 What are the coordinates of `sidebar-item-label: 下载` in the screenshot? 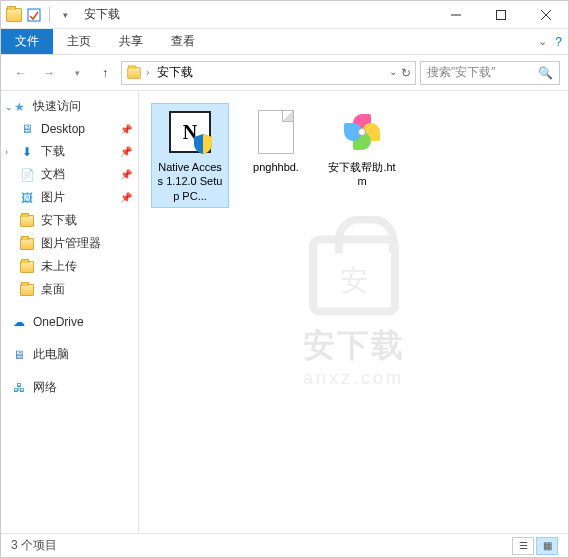 It's located at (53, 152).